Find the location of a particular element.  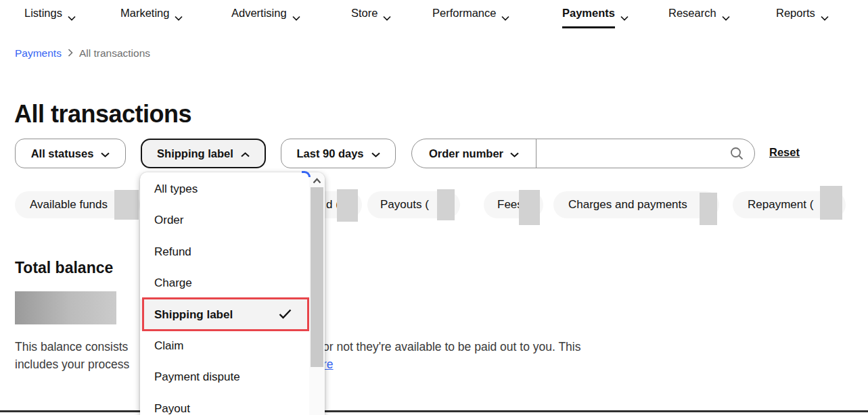

pill-label: Payouts ( is located at coordinates (398, 205).